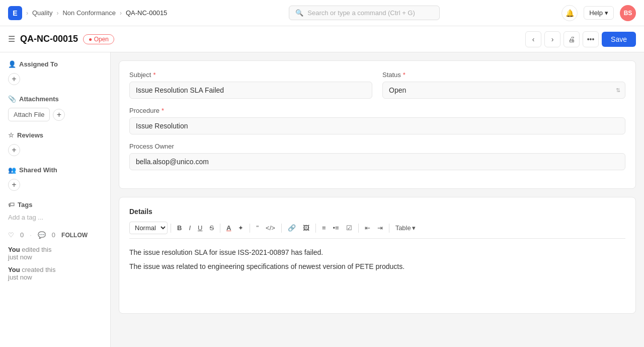 The width and height of the screenshot is (644, 347). I want to click on status-select: OpenIn ProgressClosed, so click(504, 90).